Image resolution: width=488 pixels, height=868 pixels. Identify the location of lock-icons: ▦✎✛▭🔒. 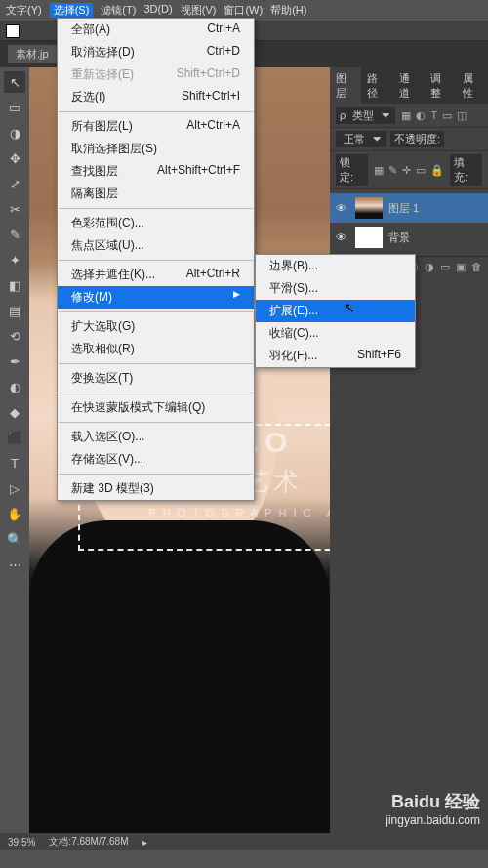
(409, 170).